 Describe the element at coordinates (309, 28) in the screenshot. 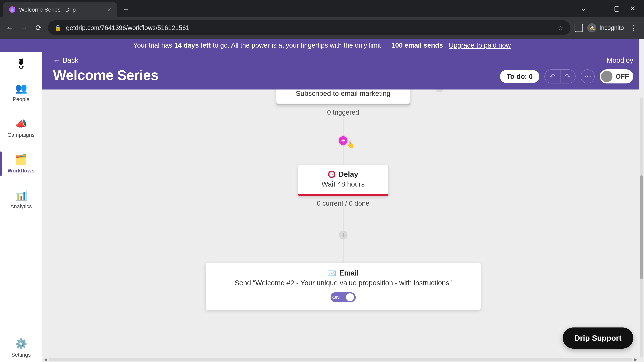

I see `address-bar: 🔒 getdrip.com/7641396/workflows/51612156…` at that location.